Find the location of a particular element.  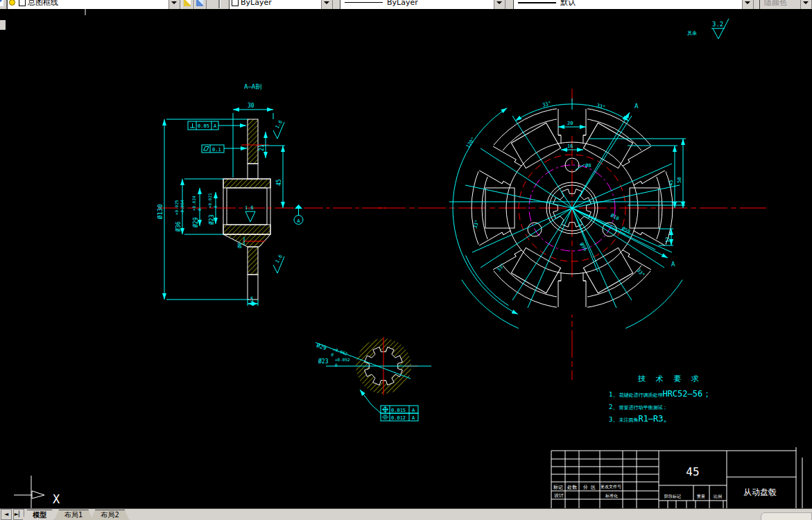

lineweight-preview is located at coordinates (537, 3).